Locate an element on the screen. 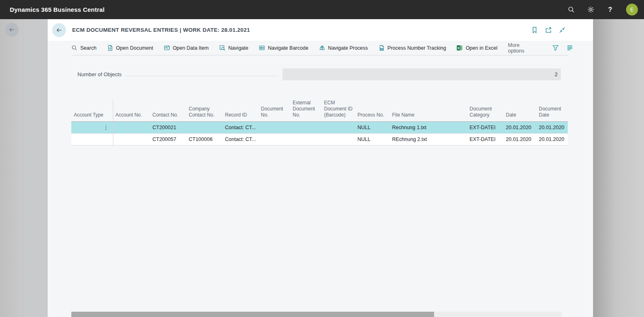 The image size is (644, 317). list-view-icon is located at coordinates (570, 48).